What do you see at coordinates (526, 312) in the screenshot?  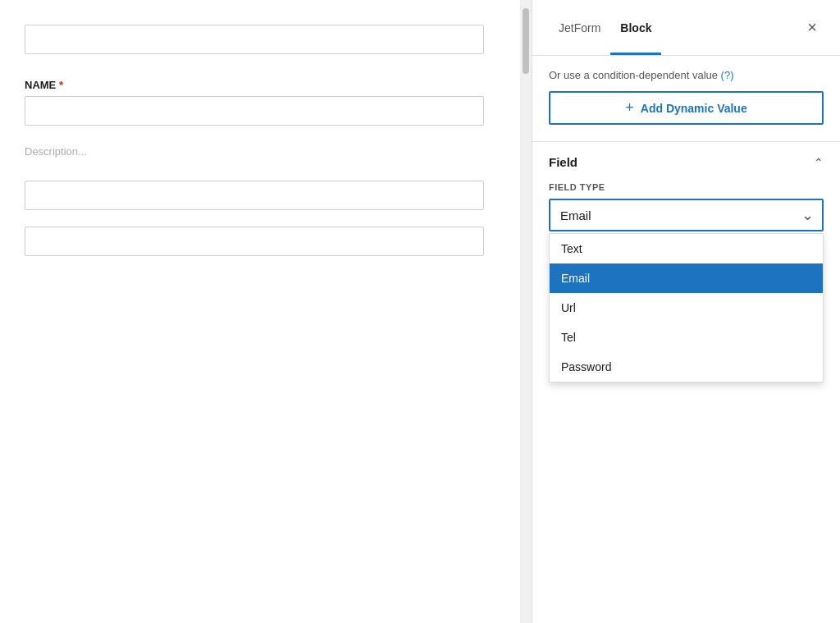 I see `scrollbar` at bounding box center [526, 312].